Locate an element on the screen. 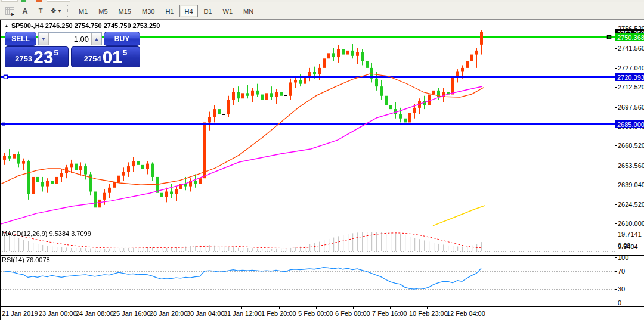  clipped-orange-button is located at coordinates (39, 1).